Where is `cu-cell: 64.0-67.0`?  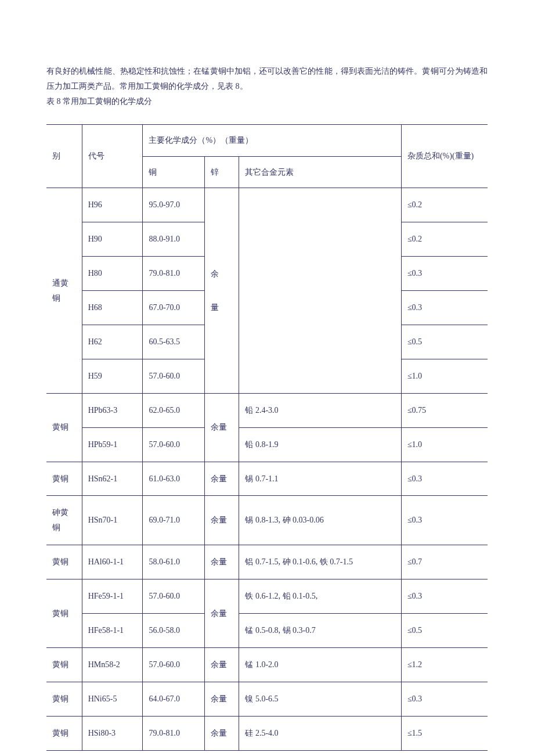
cu-cell: 64.0-67.0 is located at coordinates (174, 699).